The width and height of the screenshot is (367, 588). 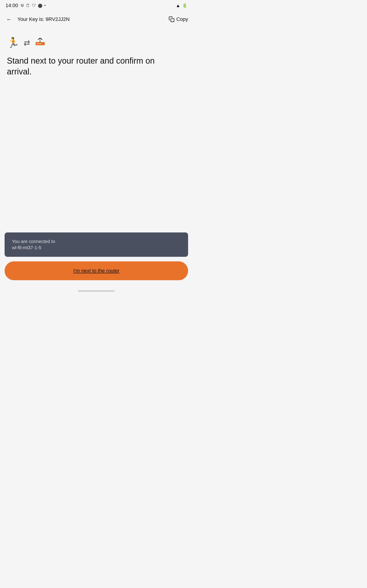 What do you see at coordinates (96, 245) in the screenshot?
I see `connection-card: You are connected to wl-ftl-mt37-1-5` at bounding box center [96, 245].